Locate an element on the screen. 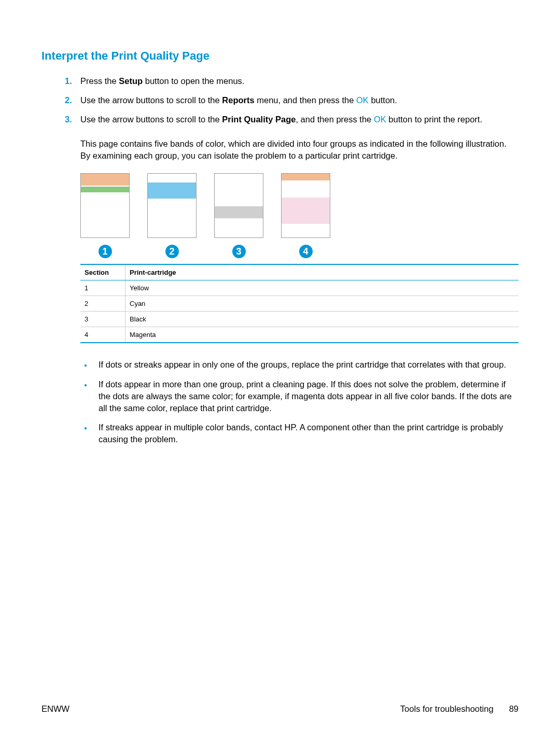 Image resolution: width=560 pixels, height=745 pixels. page-footer: ENWW Tools for troubleshooting 89 is located at coordinates (280, 709).